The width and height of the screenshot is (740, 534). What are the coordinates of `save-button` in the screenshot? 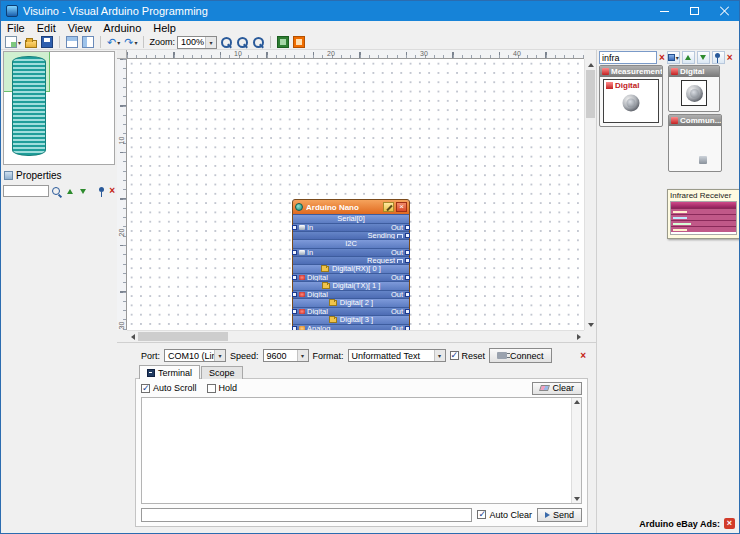 It's located at (47, 42).